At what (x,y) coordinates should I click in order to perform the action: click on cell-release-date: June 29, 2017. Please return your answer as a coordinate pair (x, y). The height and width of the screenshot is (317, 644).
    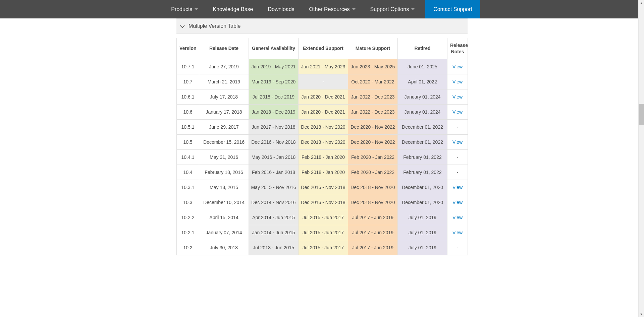
    Looking at the image, I should click on (224, 127).